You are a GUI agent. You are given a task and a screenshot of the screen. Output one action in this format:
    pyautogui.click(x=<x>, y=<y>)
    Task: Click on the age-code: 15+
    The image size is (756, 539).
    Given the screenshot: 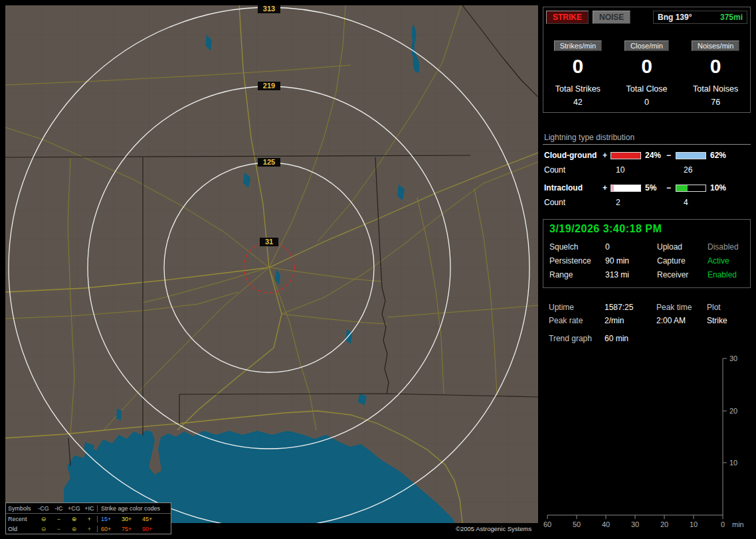 What is the action you would take?
    pyautogui.click(x=112, y=519)
    